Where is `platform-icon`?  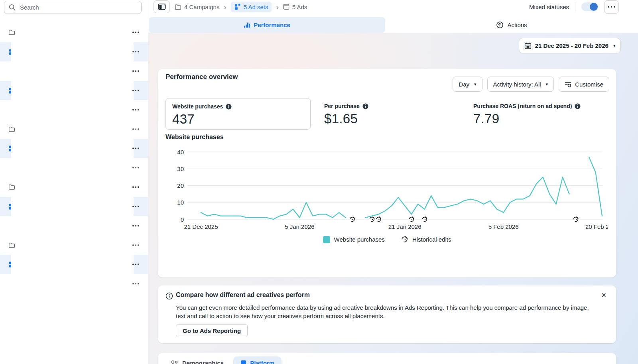 platform-icon is located at coordinates (243, 362).